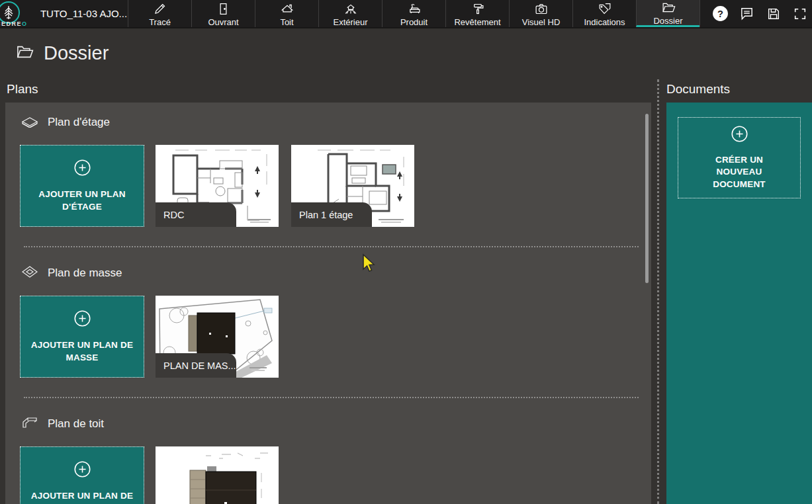 Image resolution: width=812 pixels, height=504 pixels. Describe the element at coordinates (20, 13) in the screenshot. I see `app-logo: CEDREO` at that location.